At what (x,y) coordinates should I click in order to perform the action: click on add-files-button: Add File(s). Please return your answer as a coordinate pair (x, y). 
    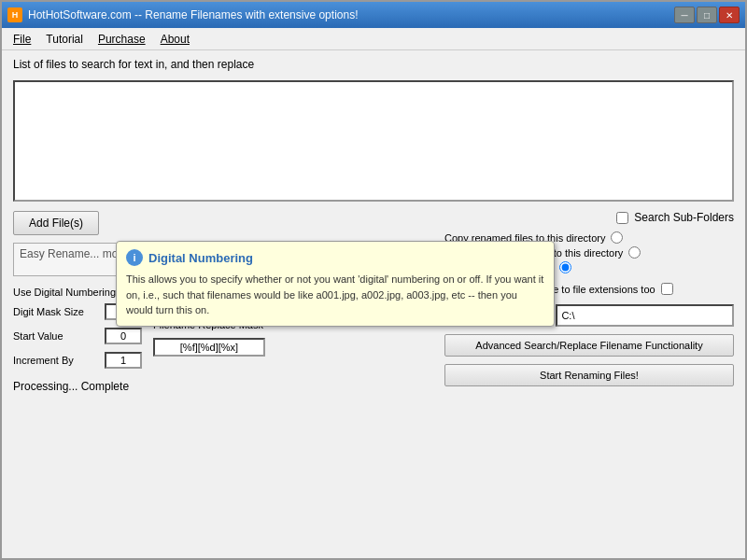
    Looking at the image, I should click on (56, 223).